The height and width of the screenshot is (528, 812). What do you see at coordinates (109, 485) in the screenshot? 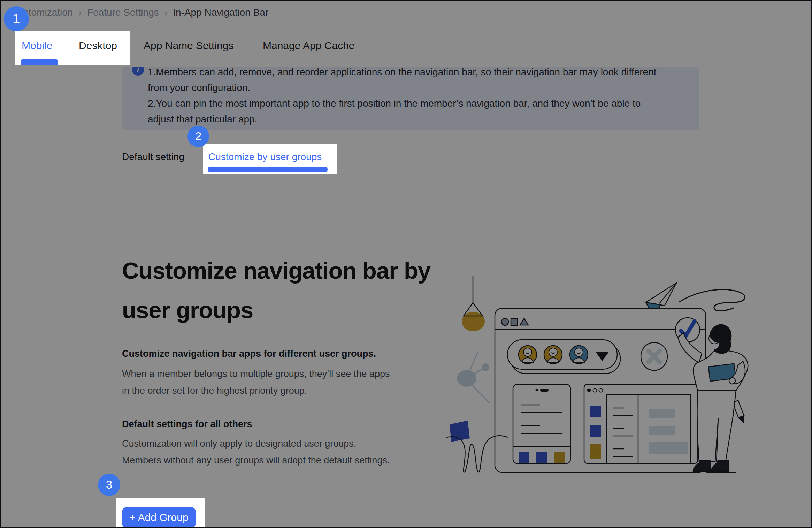
I see `step-badge-3: 3` at bounding box center [109, 485].